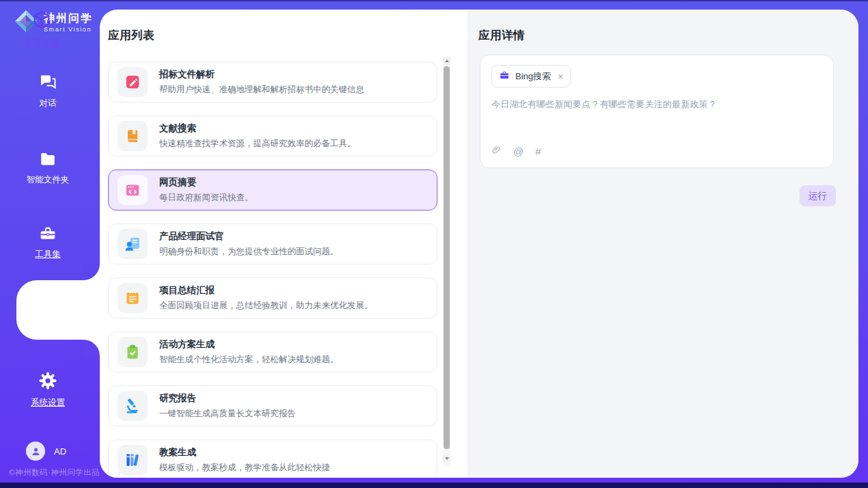 The width and height of the screenshot is (868, 488). I want to click on sidebar-item-app-market: 应用市场, so click(42, 29).